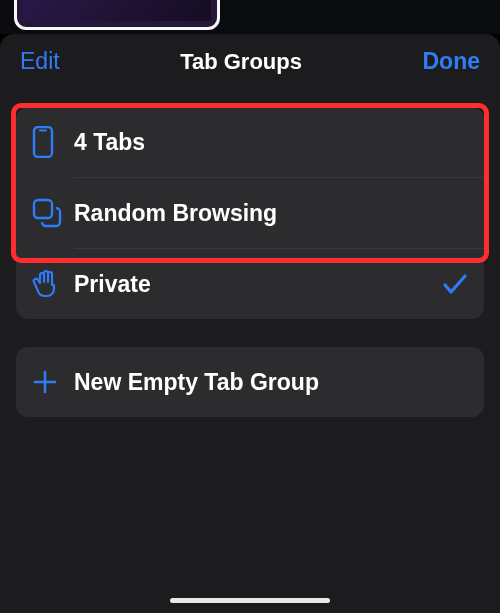 The image size is (500, 613). What do you see at coordinates (53, 284) in the screenshot?
I see `hand-icon` at bounding box center [53, 284].